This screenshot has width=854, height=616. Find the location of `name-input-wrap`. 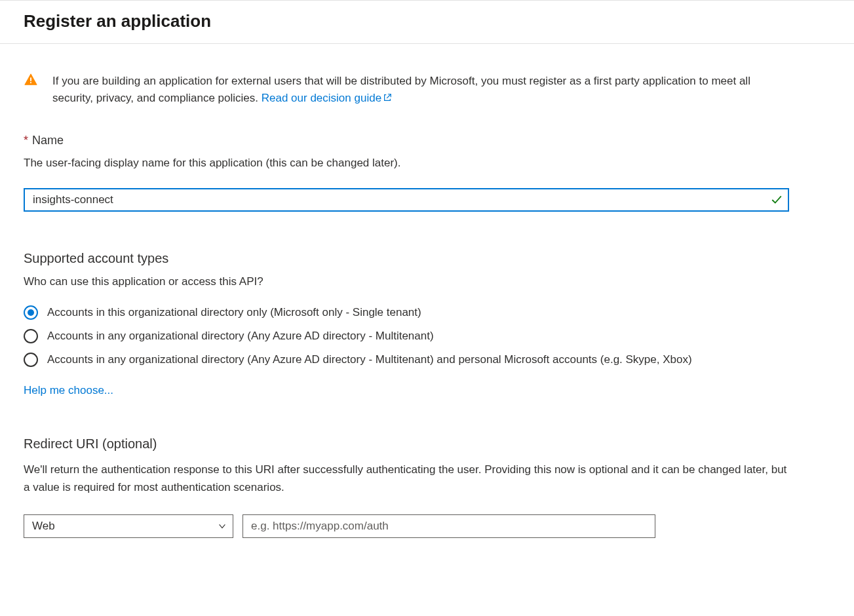

name-input-wrap is located at coordinates (406, 200).